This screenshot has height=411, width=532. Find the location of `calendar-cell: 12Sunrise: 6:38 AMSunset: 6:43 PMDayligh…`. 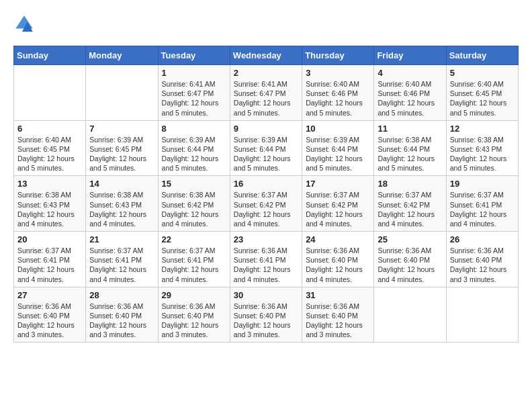

calendar-cell: 12Sunrise: 6:38 AMSunset: 6:43 PMDayligh… is located at coordinates (482, 148).